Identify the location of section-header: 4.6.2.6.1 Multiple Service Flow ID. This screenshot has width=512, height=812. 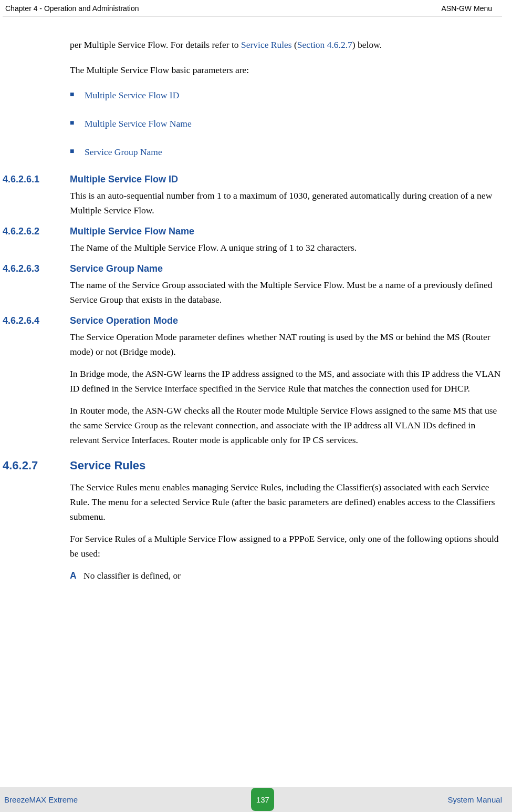
(252, 180).